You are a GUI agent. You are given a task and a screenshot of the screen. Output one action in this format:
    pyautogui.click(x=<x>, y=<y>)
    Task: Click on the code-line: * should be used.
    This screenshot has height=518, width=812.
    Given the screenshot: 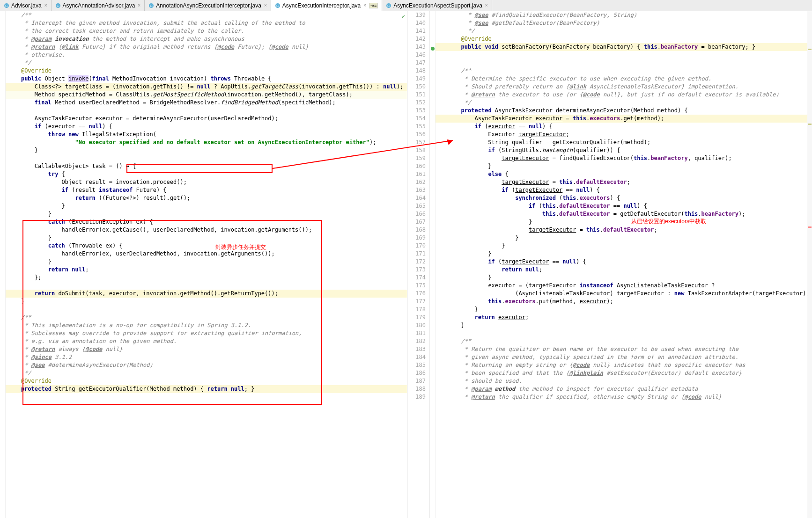 What is the action you would take?
    pyautogui.click(x=624, y=381)
    